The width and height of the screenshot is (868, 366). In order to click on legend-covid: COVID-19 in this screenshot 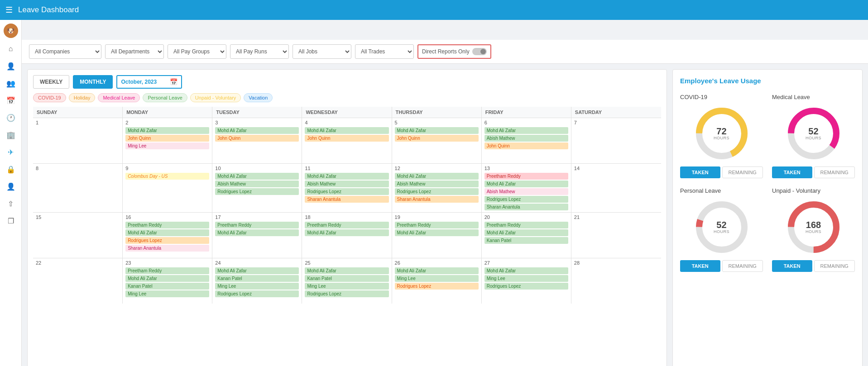, I will do `click(50, 98)`.